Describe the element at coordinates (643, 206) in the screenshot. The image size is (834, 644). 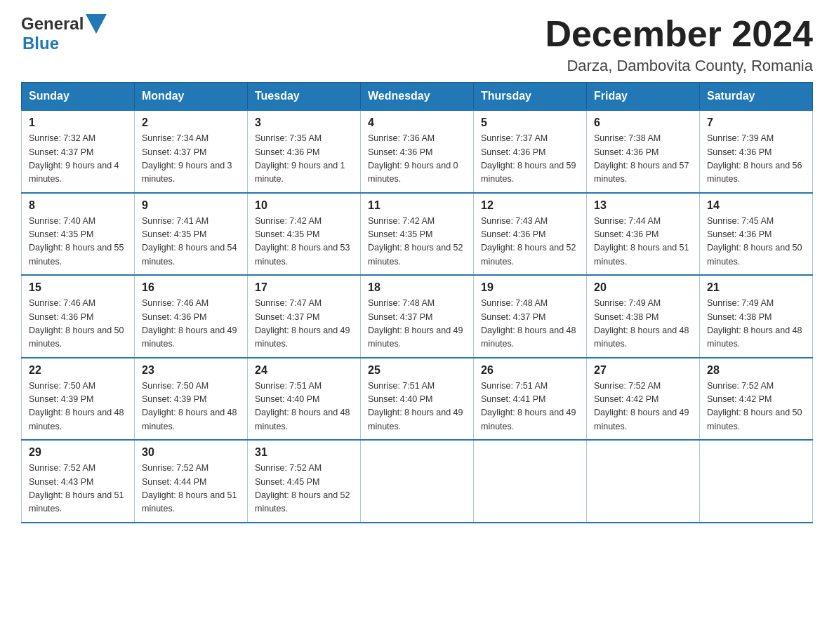
I see `day-number: 13` at that location.